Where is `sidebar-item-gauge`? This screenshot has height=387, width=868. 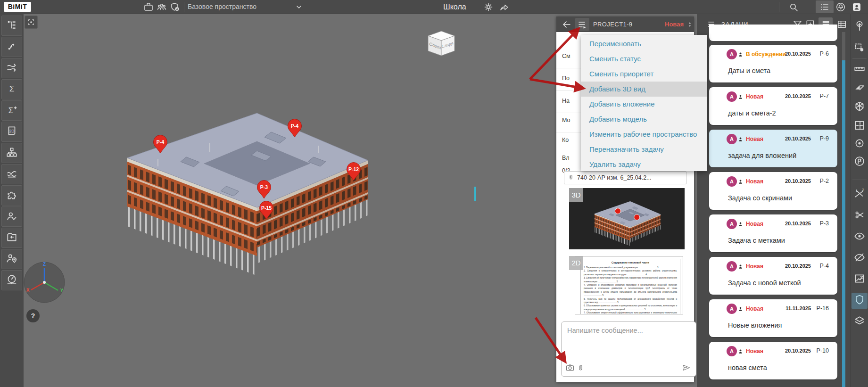 sidebar-item-gauge is located at coordinates (12, 280).